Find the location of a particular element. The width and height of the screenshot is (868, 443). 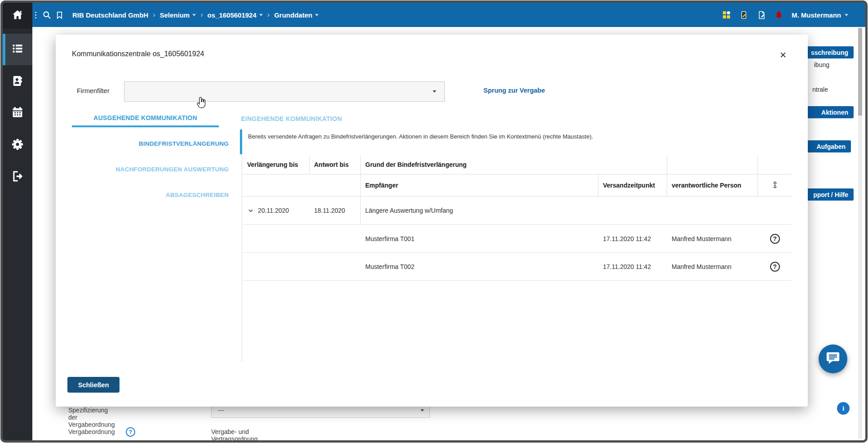

dialog-title: Kommunikationszentrale os_1605601924 is located at coordinates (138, 54).